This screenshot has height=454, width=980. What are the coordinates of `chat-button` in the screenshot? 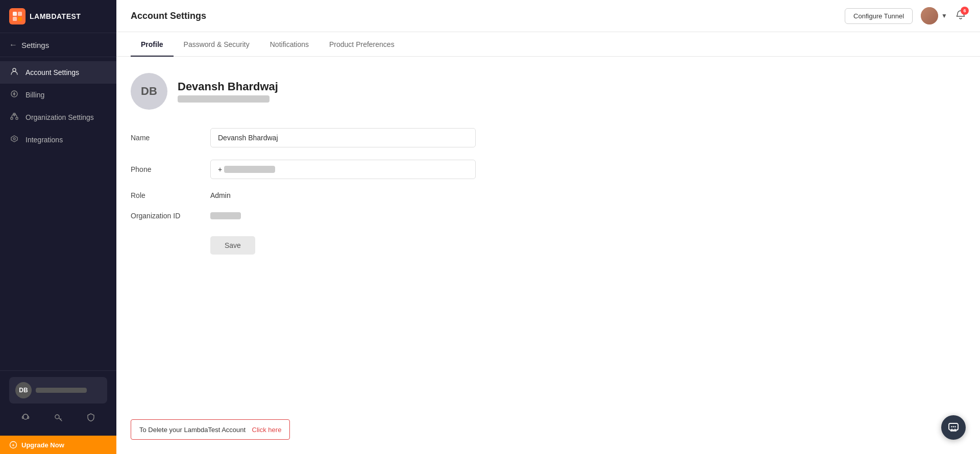 It's located at (953, 427).